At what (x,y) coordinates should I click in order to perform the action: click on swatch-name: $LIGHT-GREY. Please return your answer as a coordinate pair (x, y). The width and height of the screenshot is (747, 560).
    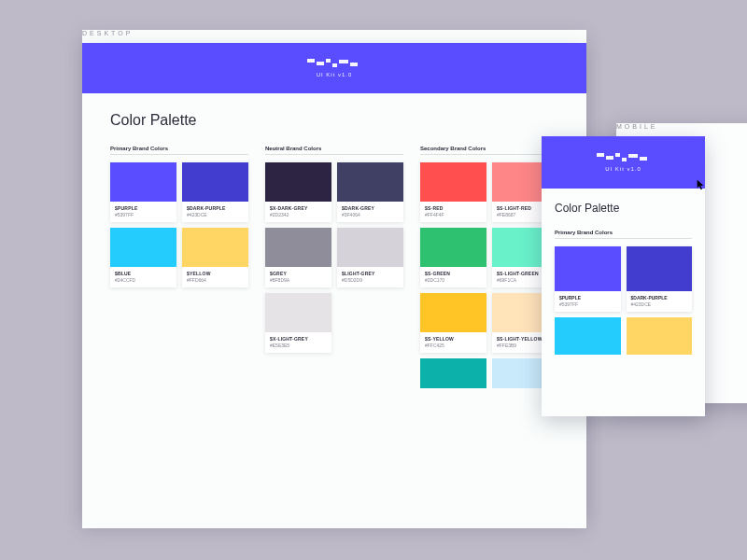
    Looking at the image, I should click on (370, 273).